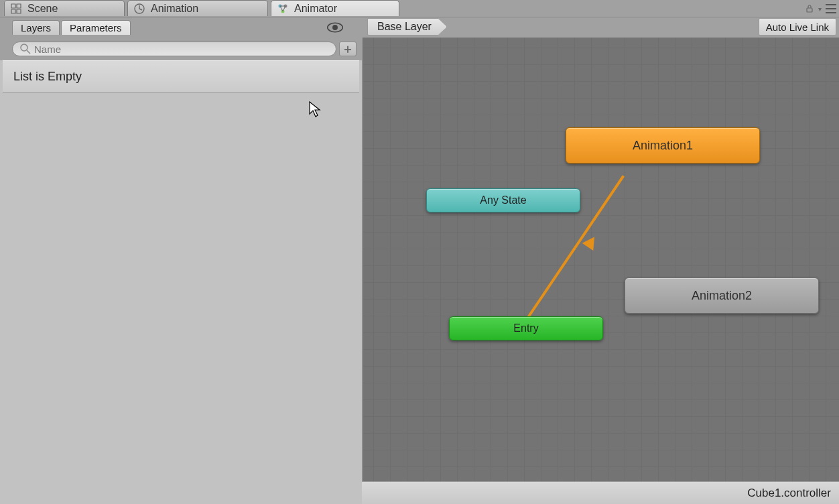 Image resolution: width=839 pixels, height=504 pixels. I want to click on parameter-search-input, so click(182, 50).